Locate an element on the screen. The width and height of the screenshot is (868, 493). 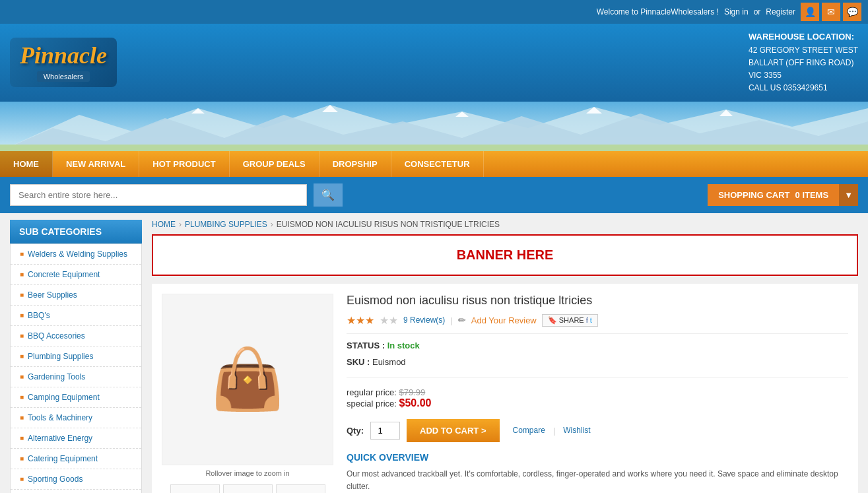
special-price-value: $50.00 is located at coordinates (416, 403).